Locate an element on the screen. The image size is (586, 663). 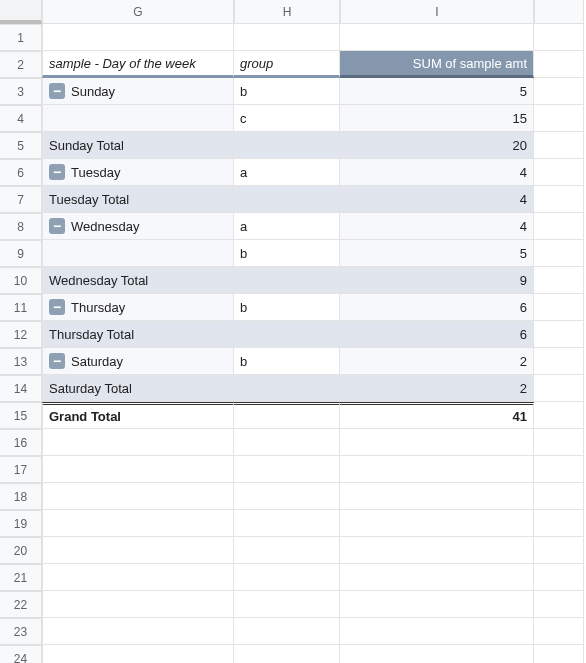
pivot-subtotal-value: 9 is located at coordinates (437, 280).